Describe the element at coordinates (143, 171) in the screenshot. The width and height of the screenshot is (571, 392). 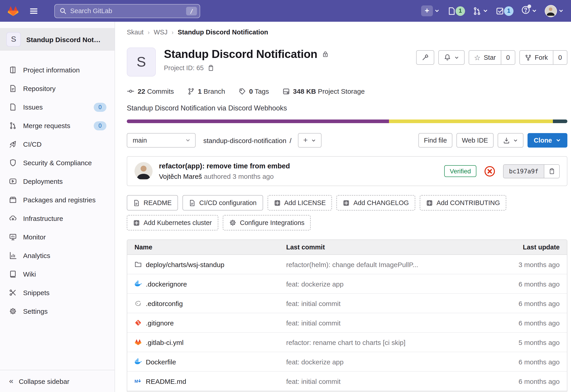
I see `commit-author-avatar` at that location.